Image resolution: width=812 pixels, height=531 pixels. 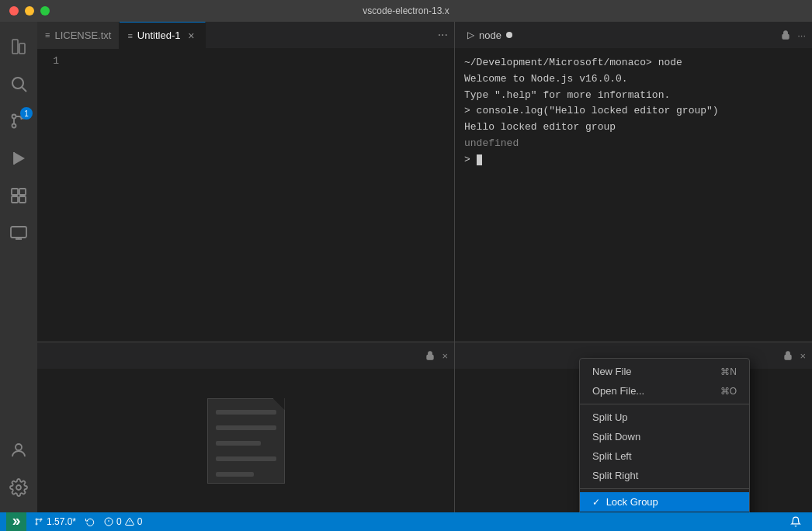 What do you see at coordinates (246, 441) in the screenshot?
I see `document-icon` at bounding box center [246, 441].